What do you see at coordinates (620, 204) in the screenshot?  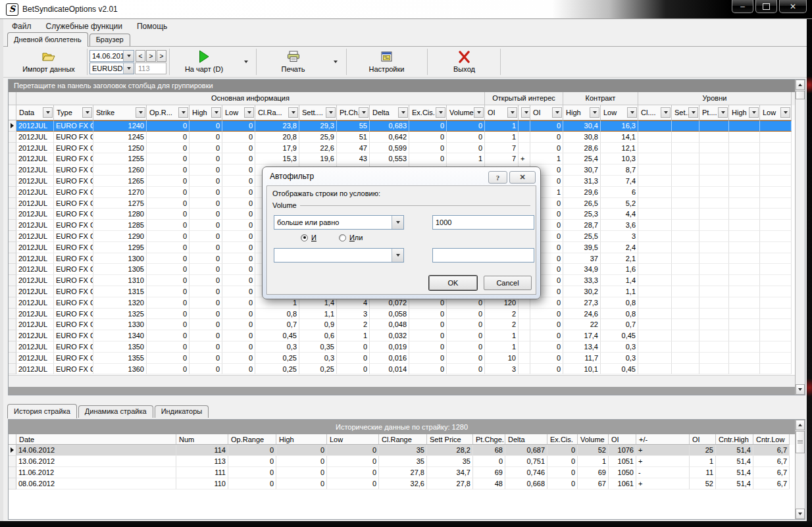 I see `grid-cell: 5,2` at bounding box center [620, 204].